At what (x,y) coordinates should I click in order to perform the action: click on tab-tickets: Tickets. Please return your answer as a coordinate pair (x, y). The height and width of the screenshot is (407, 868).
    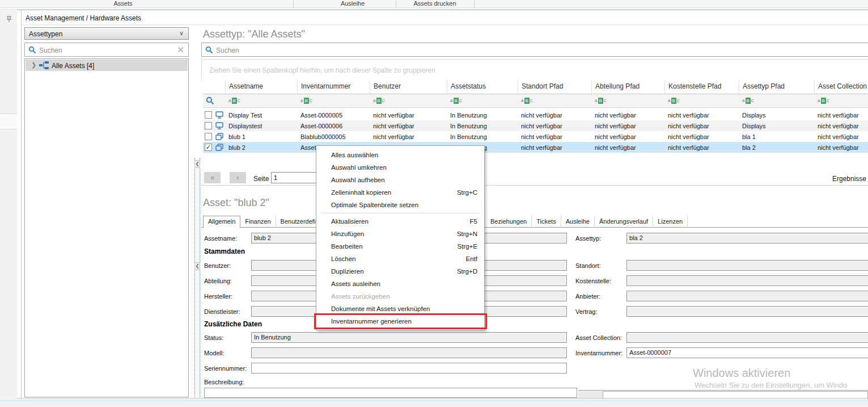
    Looking at the image, I should click on (547, 221).